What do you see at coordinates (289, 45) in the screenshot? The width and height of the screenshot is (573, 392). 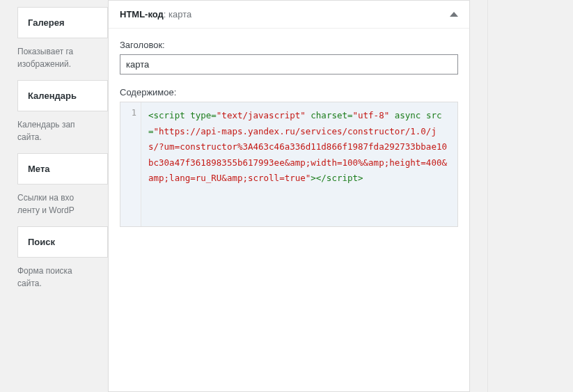 I see `title-label: Заголовок:` at bounding box center [289, 45].